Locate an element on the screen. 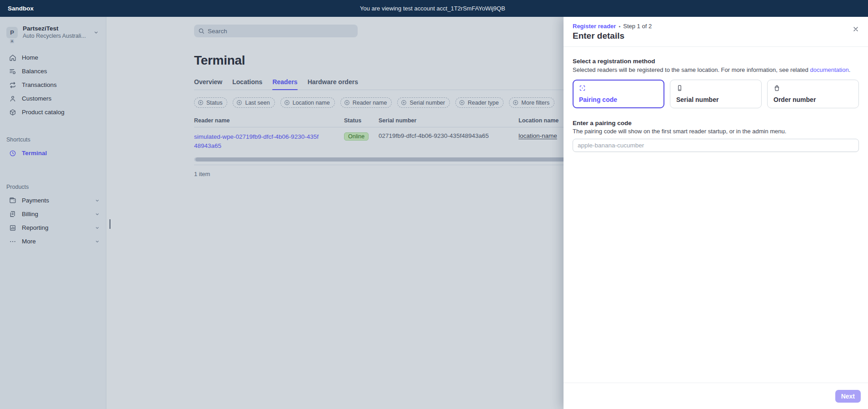  test-account-notice: You are viewing test account acct_1T2rSm… is located at coordinates (433, 8).